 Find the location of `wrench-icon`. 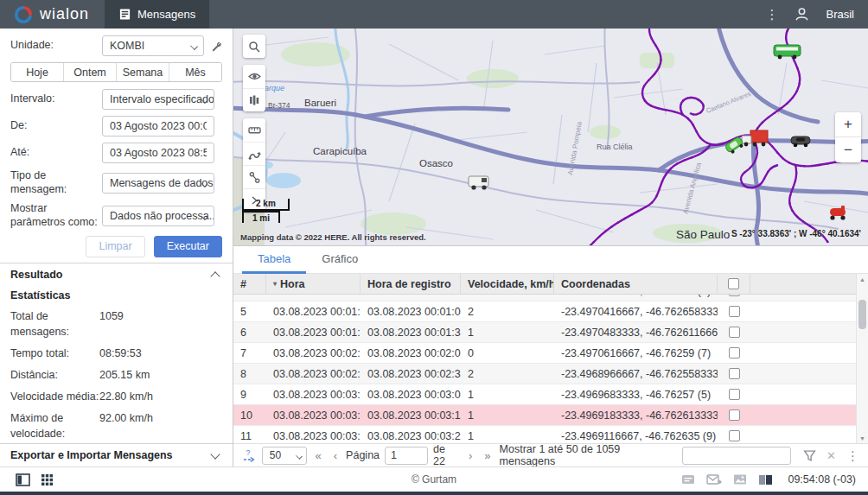

wrench-icon is located at coordinates (216, 47).